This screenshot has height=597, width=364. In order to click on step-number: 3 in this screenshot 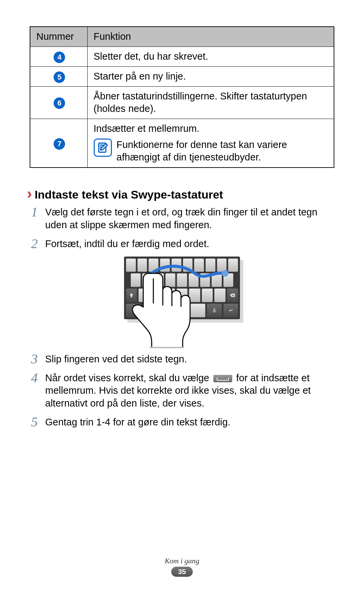, I will do `click(34, 359)`.